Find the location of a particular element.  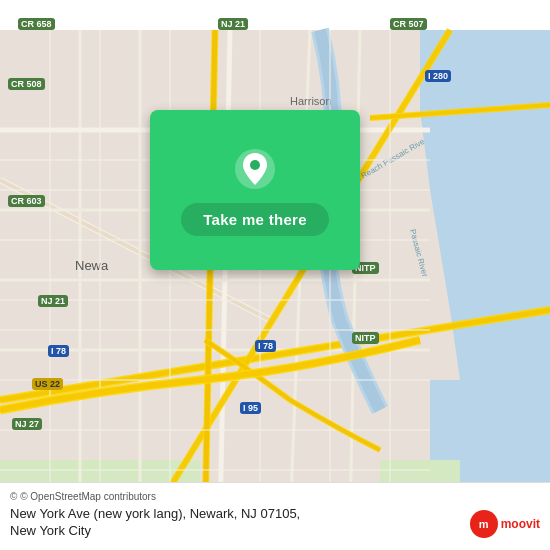

moovit-icon: m is located at coordinates (484, 524).